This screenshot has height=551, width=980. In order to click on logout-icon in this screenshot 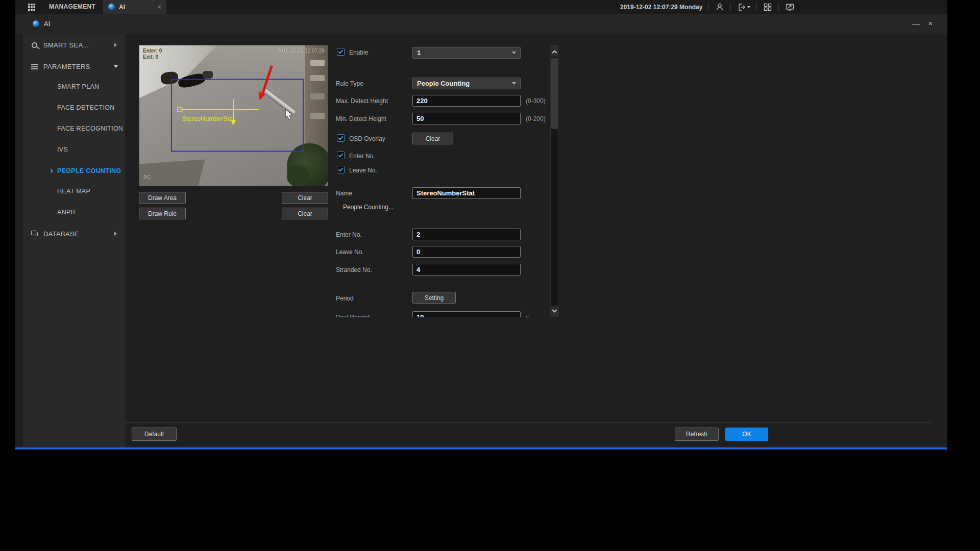, I will do `click(744, 7)`.